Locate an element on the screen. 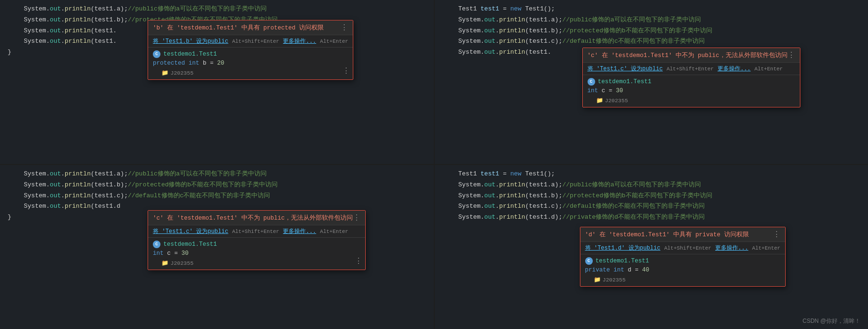  error-action: 将 'Test1.b' 设为public Alt+Shift+Enter 更多操… is located at coordinates (250, 41).